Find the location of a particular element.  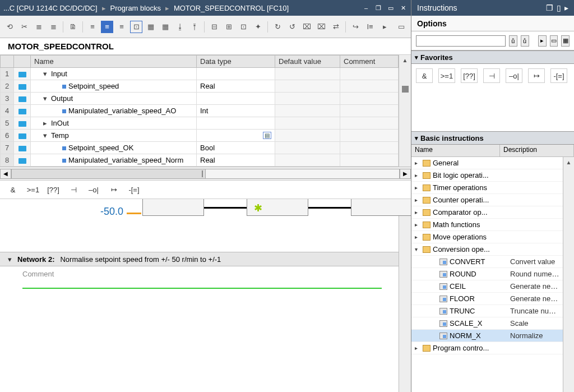

col-default: Default value is located at coordinates (308, 62).